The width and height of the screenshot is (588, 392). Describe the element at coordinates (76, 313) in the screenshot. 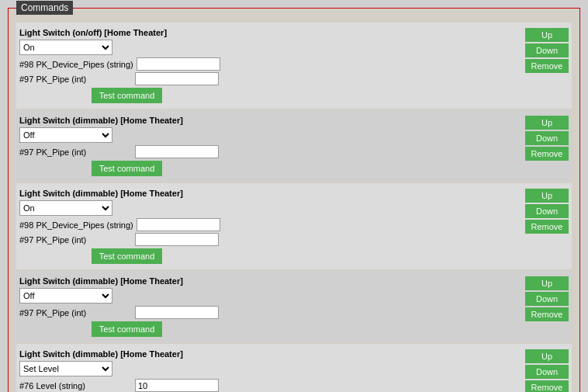

I see `param-label-4-0: #97 PK_Pipe (int)` at that location.